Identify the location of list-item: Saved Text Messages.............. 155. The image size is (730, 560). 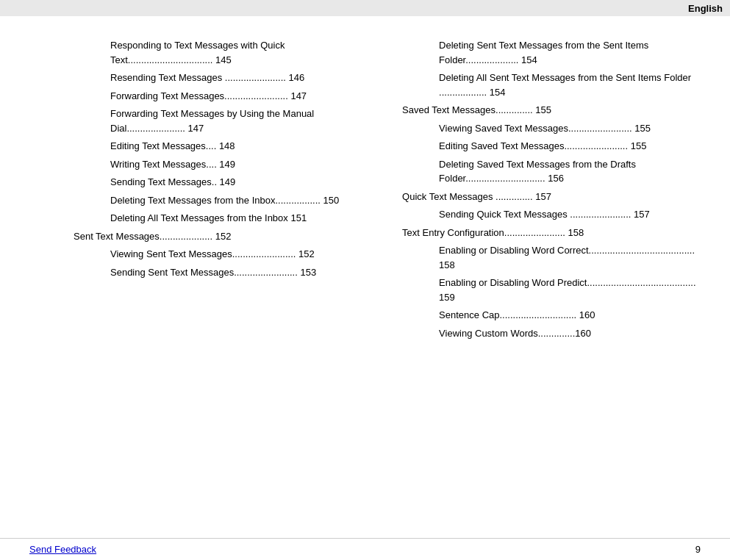
(551, 110).